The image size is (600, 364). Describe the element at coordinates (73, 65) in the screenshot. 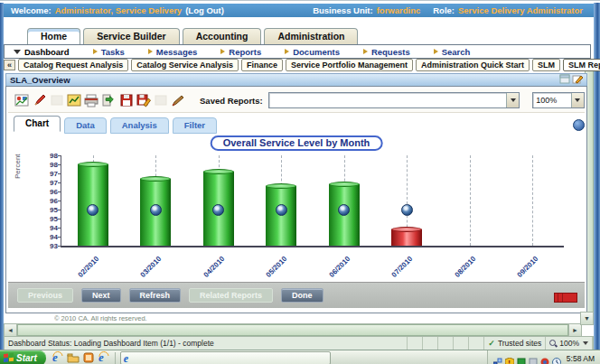

I see `dashboard-tab-catalog-request-analysis: Catalog Request Analysis` at that location.